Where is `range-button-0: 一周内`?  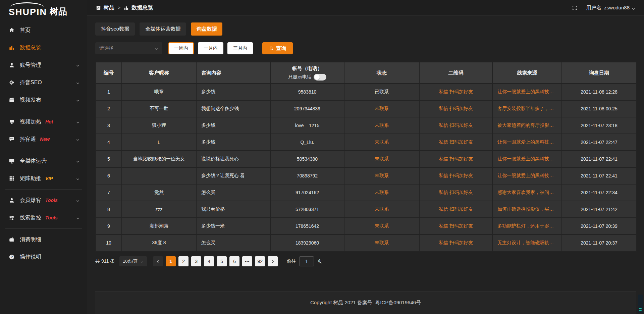 range-button-0: 一周内 is located at coordinates (181, 48).